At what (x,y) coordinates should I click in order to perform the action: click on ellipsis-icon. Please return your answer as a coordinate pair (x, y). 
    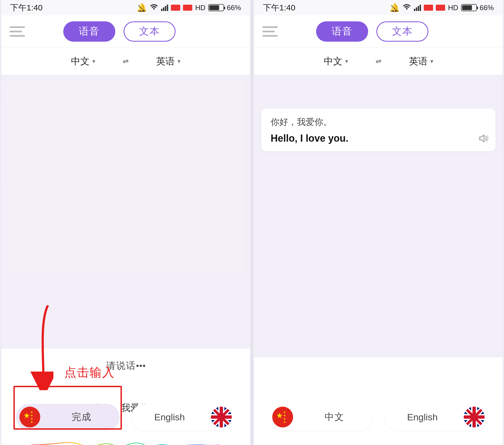
    Looking at the image, I should click on (141, 366).